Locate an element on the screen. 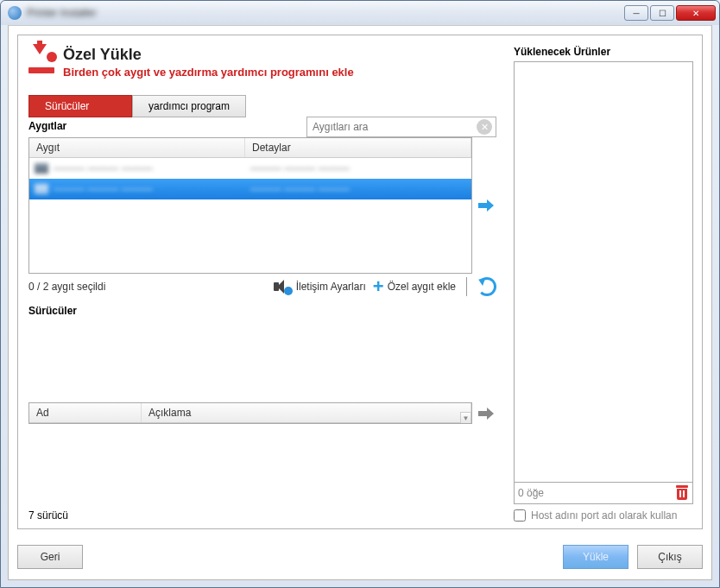  delete-button is located at coordinates (682, 493).